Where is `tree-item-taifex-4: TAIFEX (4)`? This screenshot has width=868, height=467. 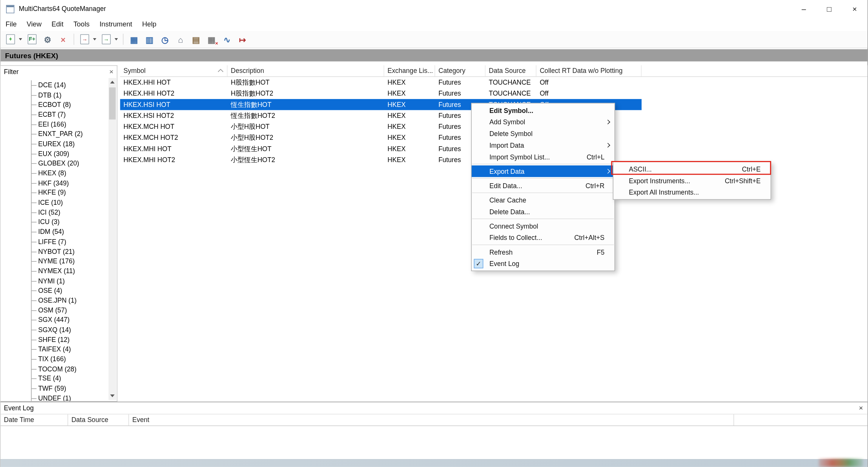 tree-item-taifex-4: TAIFEX (4) is located at coordinates (70, 349).